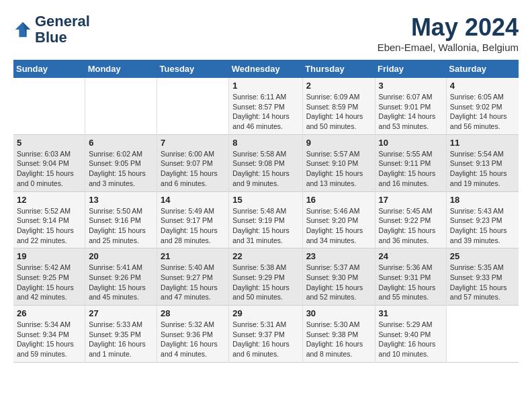 Image resolution: width=532 pixels, height=411 pixels. Describe the element at coordinates (411, 200) in the screenshot. I see `day-number: 17` at that location.